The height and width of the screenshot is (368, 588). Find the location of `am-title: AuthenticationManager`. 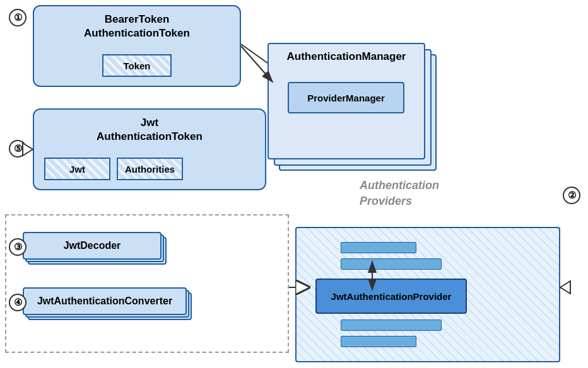

am-title: AuthenticationManager is located at coordinates (346, 57).